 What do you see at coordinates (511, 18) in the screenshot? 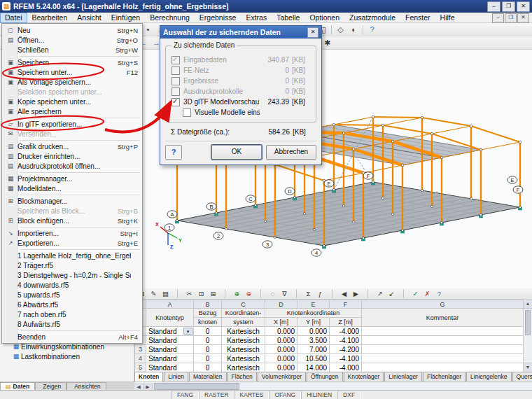
I see `mdi-restore-button: ❐` at bounding box center [511, 18].